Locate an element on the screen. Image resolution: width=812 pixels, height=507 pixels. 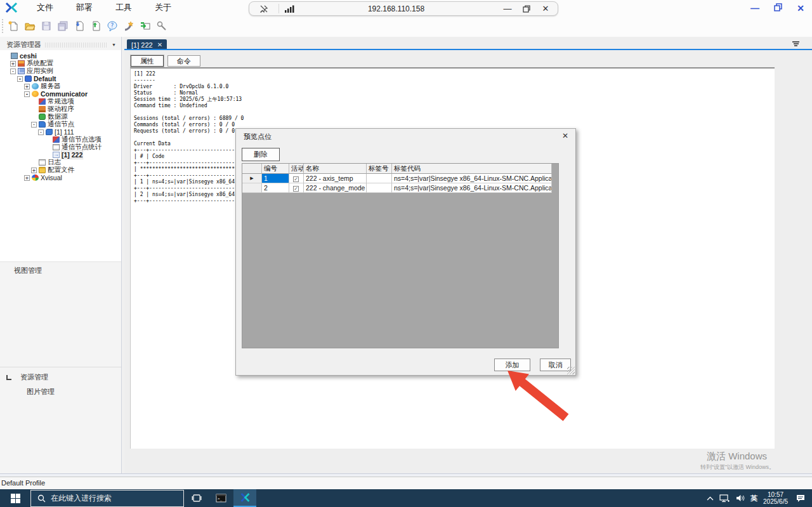
new-file-button is located at coordinates (13, 26).